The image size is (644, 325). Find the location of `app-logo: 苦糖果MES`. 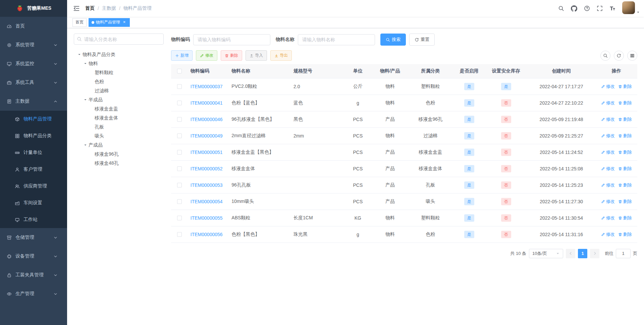

app-logo: 苦糖果MES is located at coordinates (34, 8).